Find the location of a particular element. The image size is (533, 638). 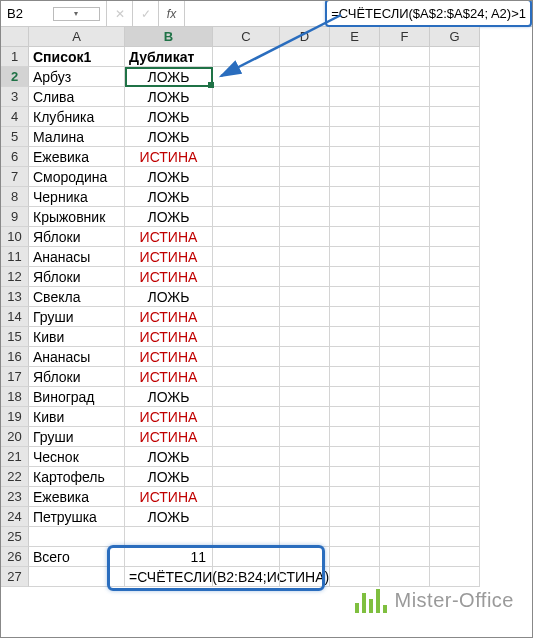

cell-list-item: Смородина is located at coordinates (77, 177).